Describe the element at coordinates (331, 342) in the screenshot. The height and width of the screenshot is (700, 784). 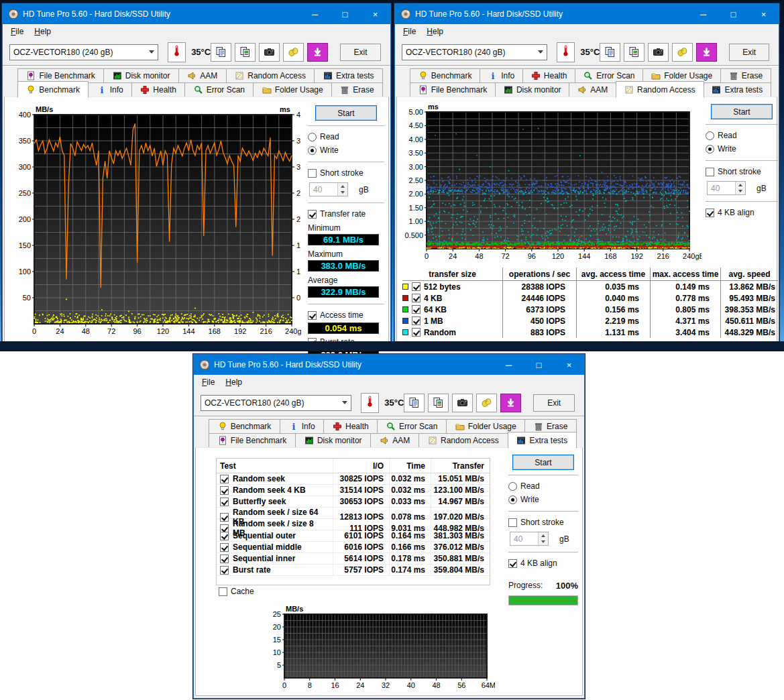
I see `burst-rate-checkbox: Burst rate` at that location.